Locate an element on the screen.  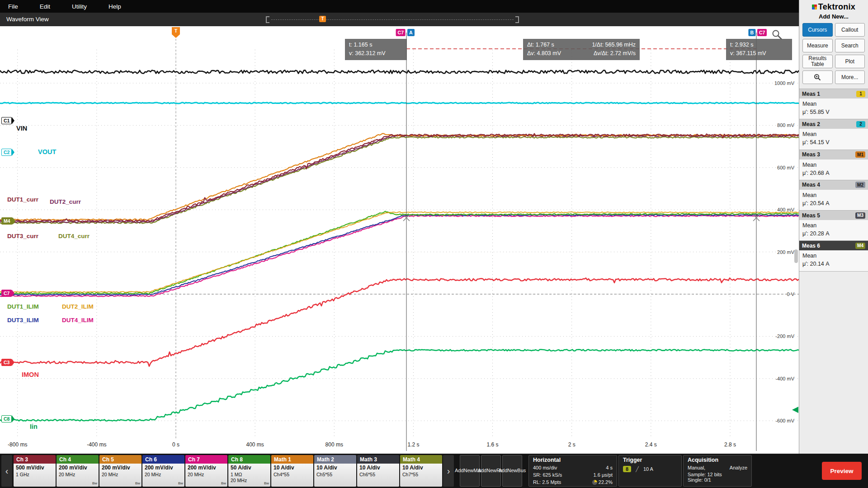
add-new-math-button: AddNewMath is located at coordinates (470, 471).